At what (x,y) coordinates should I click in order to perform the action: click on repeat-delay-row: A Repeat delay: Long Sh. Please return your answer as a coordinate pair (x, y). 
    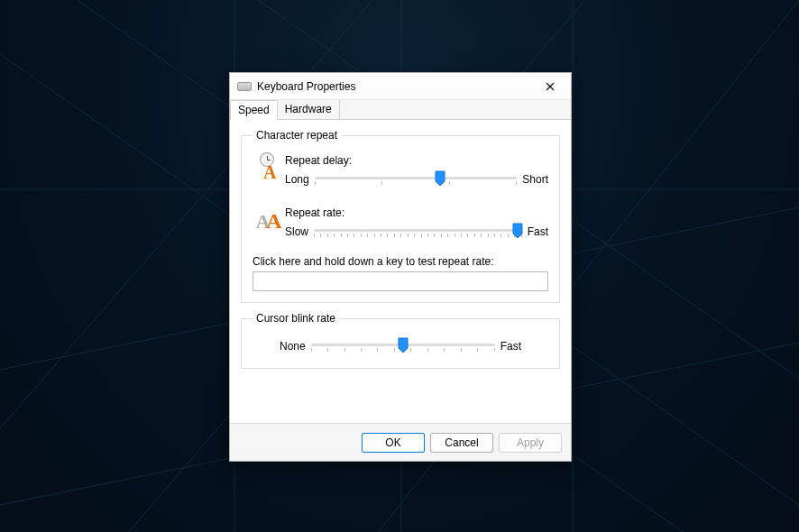
    Looking at the image, I should click on (400, 172).